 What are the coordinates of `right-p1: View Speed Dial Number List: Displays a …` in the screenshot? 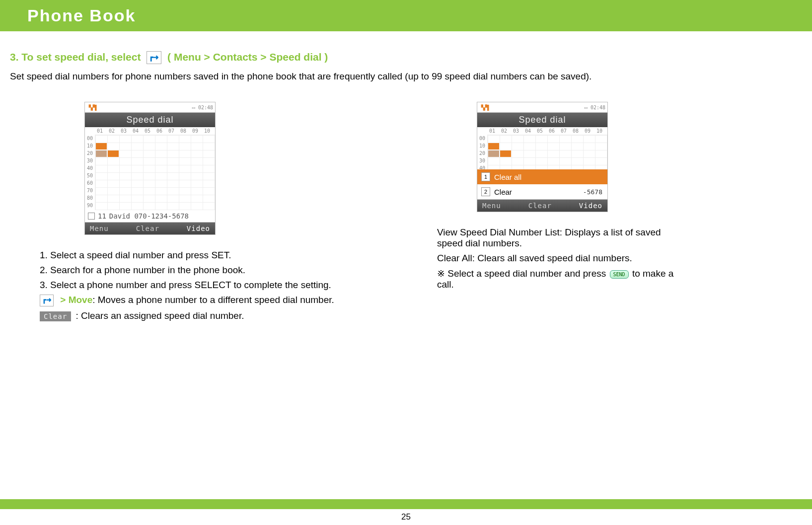 It's located at (561, 238).